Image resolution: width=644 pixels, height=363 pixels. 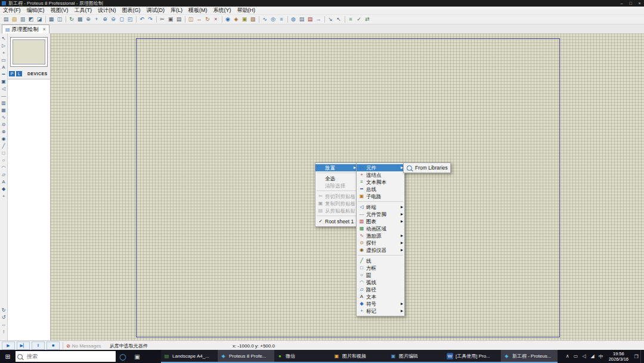 I want to click on block-move-icon: ↔, so click(x=199, y=19).